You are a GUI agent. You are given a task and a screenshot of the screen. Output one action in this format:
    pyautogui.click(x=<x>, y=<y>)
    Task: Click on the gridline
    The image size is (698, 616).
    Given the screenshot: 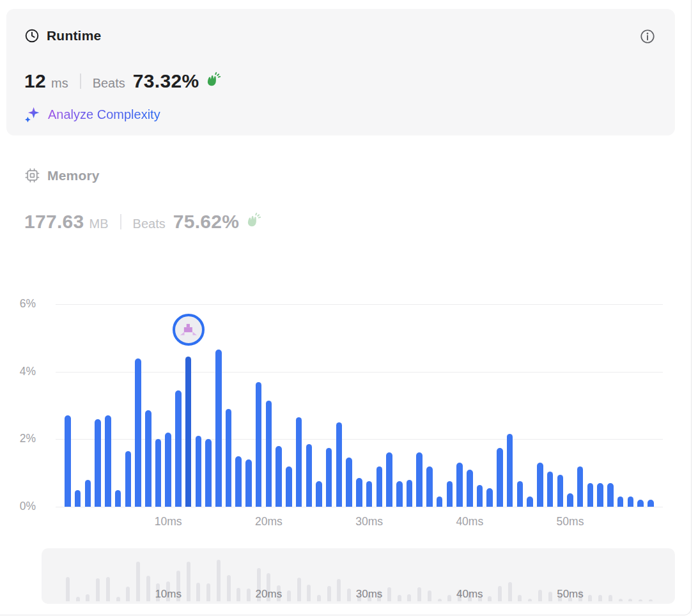 What is the action you would take?
    pyautogui.click(x=359, y=372)
    